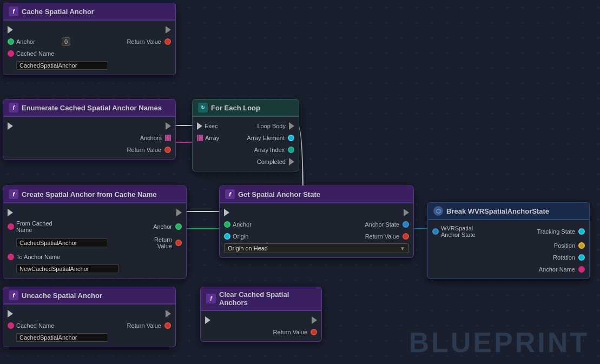 Image resolution: width=600 pixels, height=364 pixels. What do you see at coordinates (11, 257) in the screenshot?
I see `to-anchor-pin` at bounding box center [11, 257].